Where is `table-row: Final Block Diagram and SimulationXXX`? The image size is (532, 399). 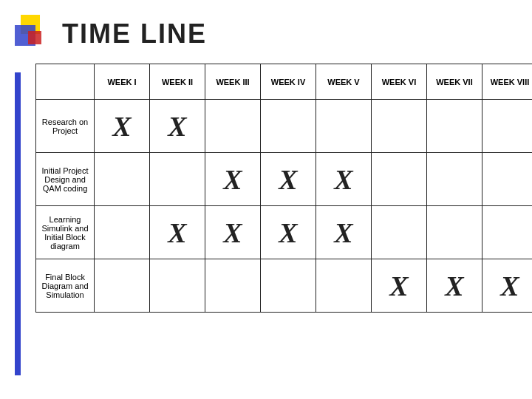 table-row: Final Block Diagram and SimulationXXX is located at coordinates (284, 286).